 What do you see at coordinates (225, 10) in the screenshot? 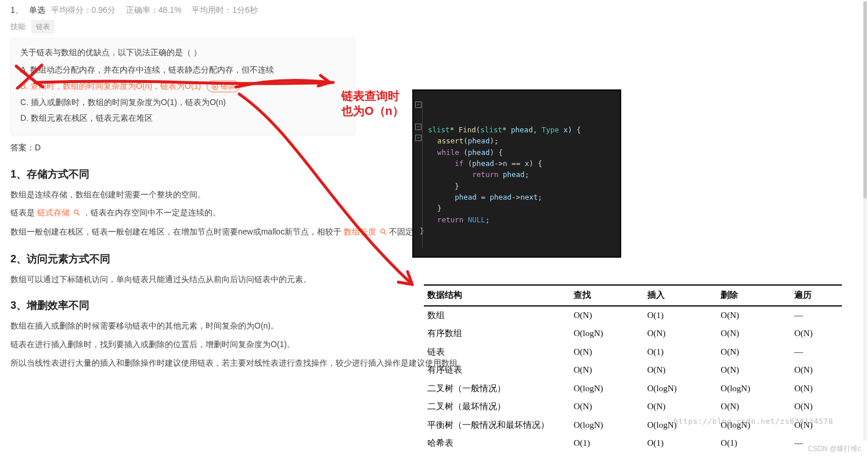
I see `meta-avg-time: 平均用时：1分6秒` at bounding box center [225, 10].